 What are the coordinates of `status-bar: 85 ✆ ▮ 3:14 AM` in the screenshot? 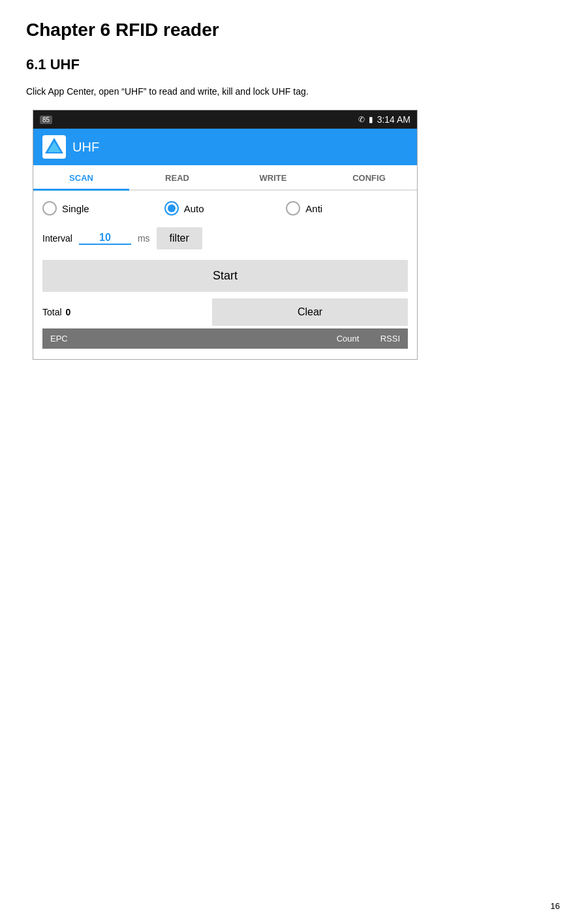 It's located at (225, 119).